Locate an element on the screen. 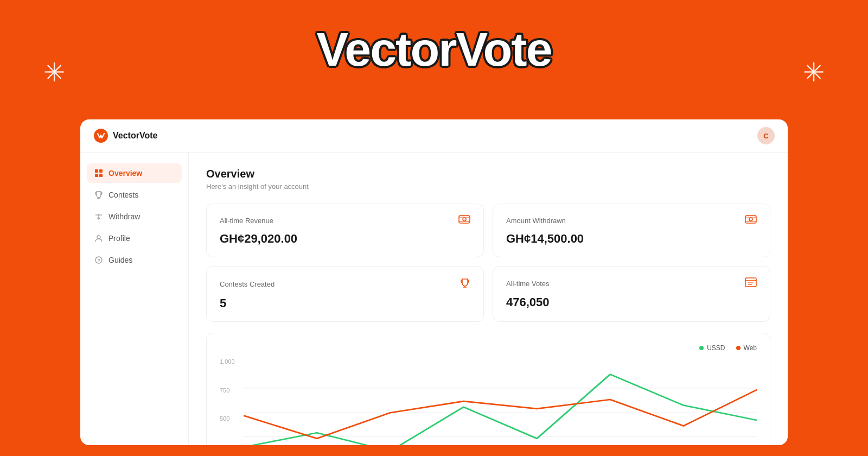  stat-card-revenue-label: All-time Revenue is located at coordinates (246, 220).